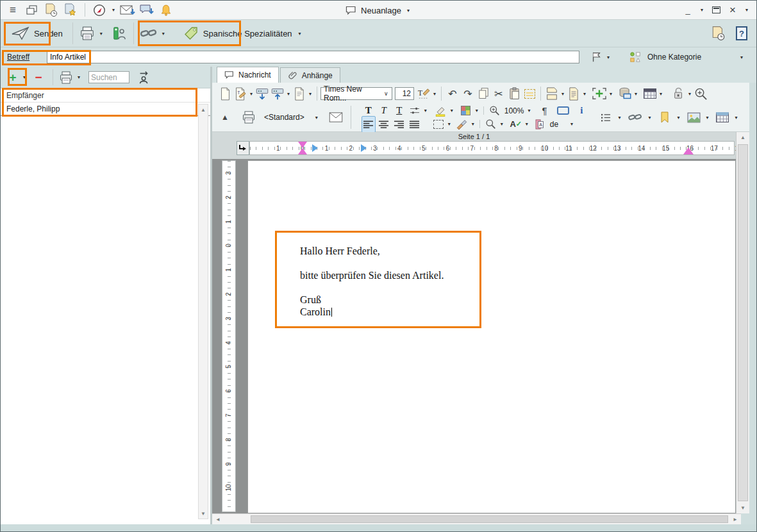 This screenshot has width=757, height=532. What do you see at coordinates (468, 94) in the screenshot?
I see `redo-icon: ↷` at bounding box center [468, 94].